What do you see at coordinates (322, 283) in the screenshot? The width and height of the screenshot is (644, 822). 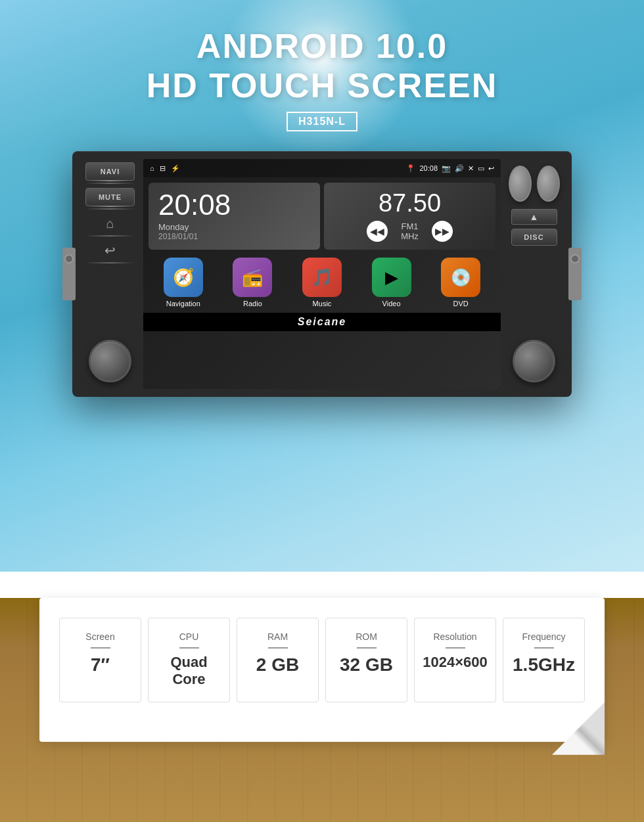 I see `app-music: 🎵 Music` at bounding box center [322, 283].